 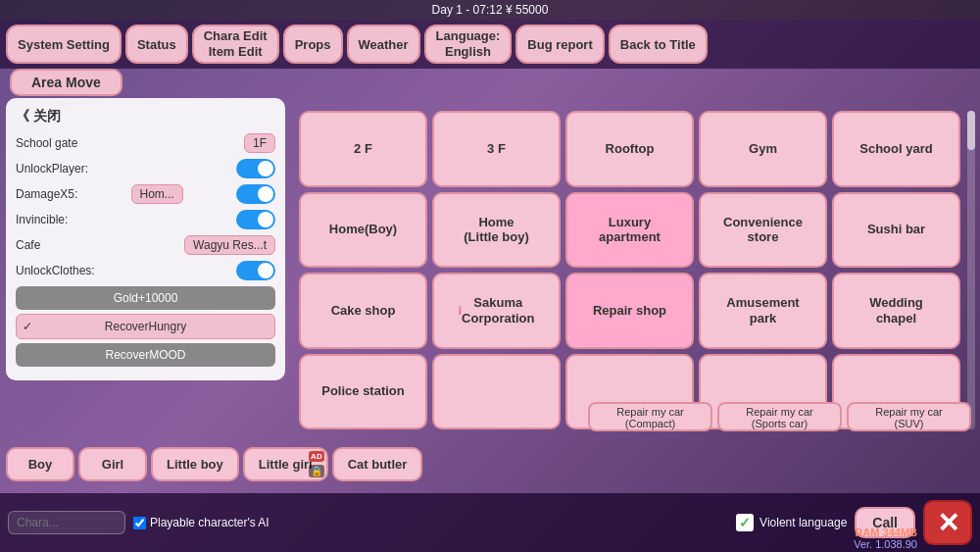 I want to click on char-girl-btn: Girl, so click(x=113, y=465).